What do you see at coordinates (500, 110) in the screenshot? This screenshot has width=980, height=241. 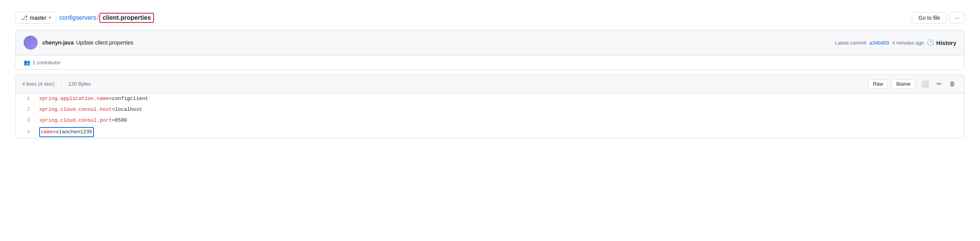 I see `line-content: spring.cloud.consul.host=localhost` at bounding box center [500, 110].